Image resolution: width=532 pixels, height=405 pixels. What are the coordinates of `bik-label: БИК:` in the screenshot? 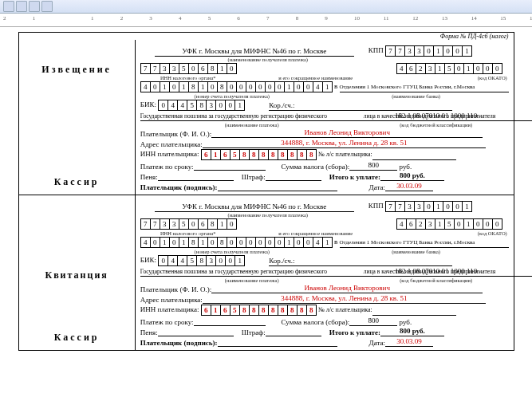 It's located at (148, 104).